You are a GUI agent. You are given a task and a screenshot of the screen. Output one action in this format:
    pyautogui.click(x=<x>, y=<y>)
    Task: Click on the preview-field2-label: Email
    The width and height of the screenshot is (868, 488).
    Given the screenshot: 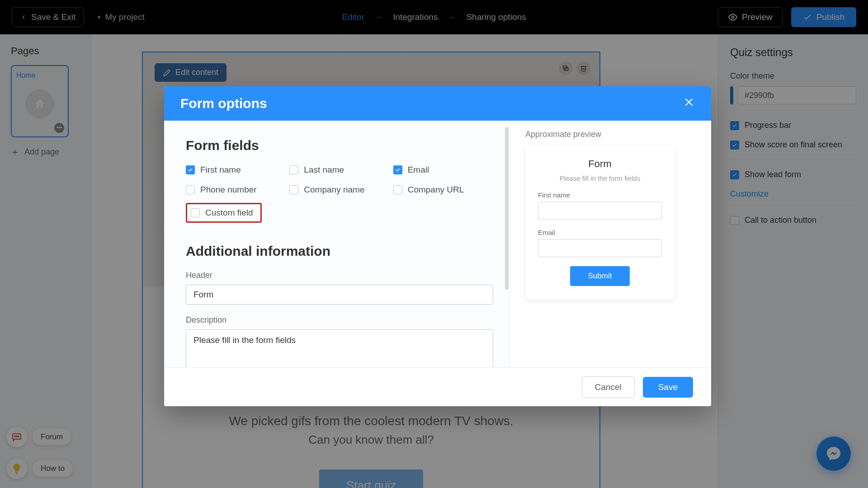 What is the action you would take?
    pyautogui.click(x=600, y=232)
    